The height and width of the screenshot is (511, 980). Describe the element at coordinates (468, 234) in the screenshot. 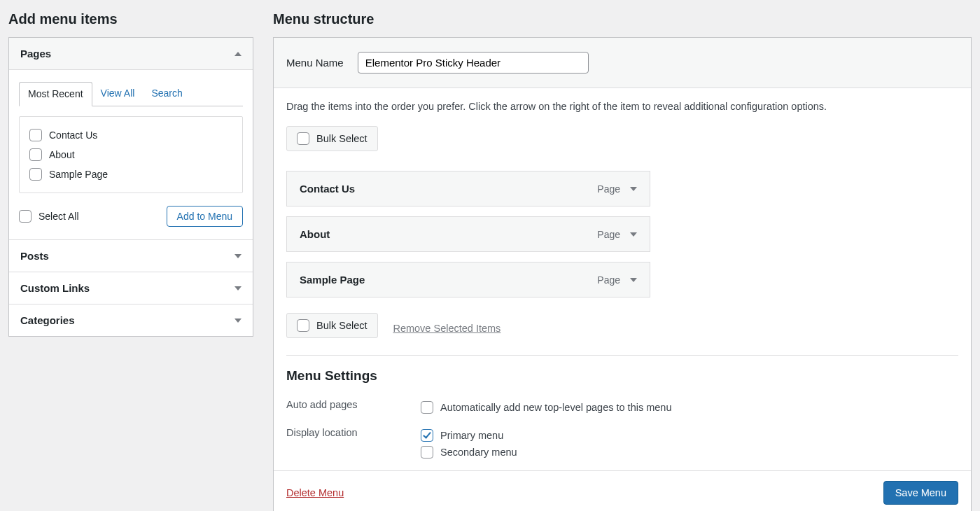

I see `menu-item-about: About Page` at that location.